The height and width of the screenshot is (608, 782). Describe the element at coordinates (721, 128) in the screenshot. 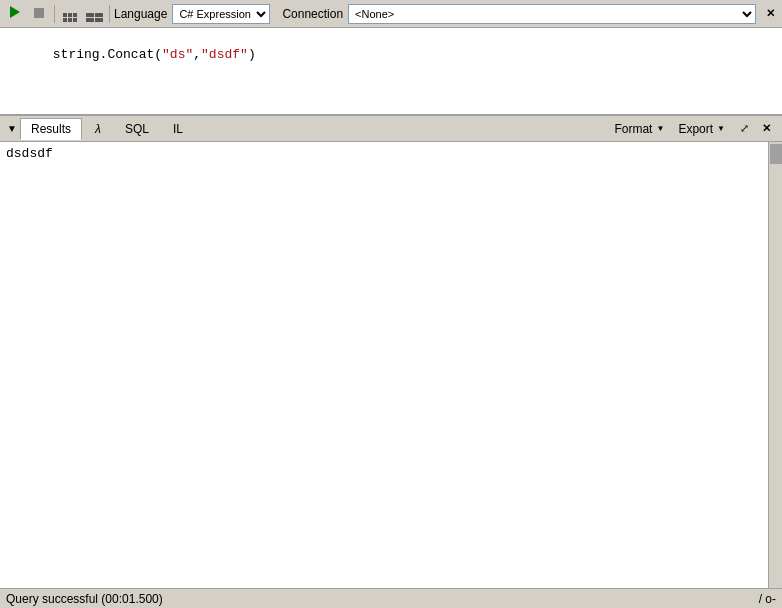

I see `export-chevron-icon: ▼` at that location.